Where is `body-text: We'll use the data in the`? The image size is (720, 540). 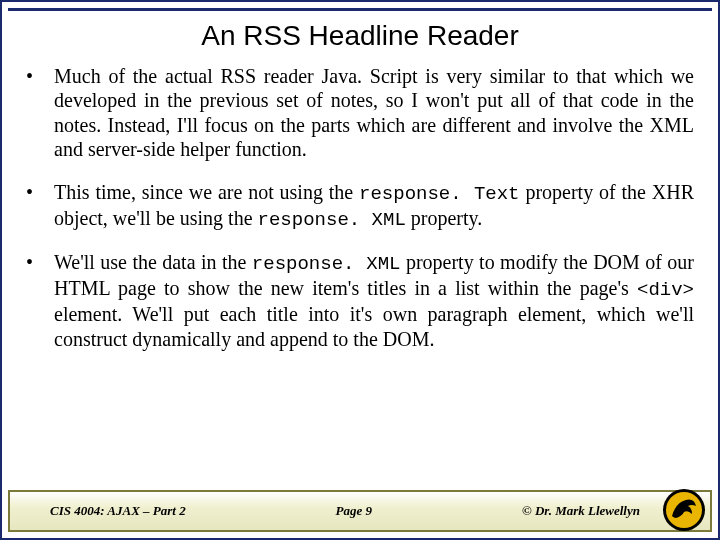
body-text: We'll use the data in the is located at coordinates (153, 262).